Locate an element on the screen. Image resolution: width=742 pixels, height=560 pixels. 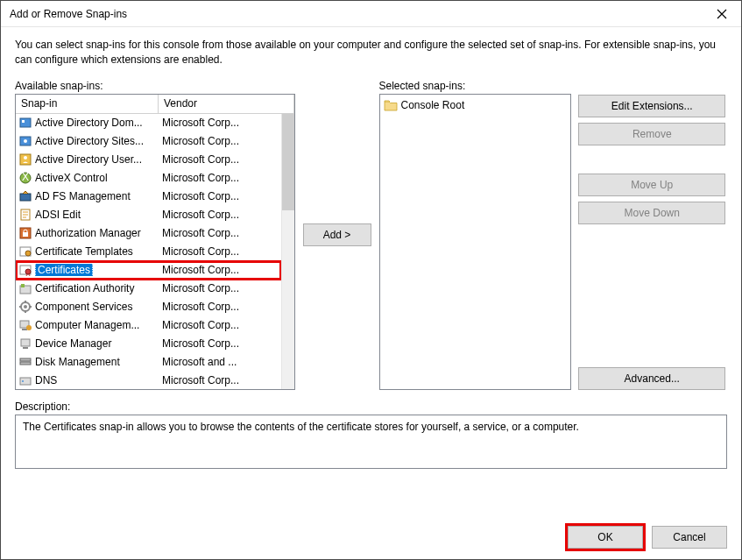
description-label: Description: is located at coordinates (371, 407).